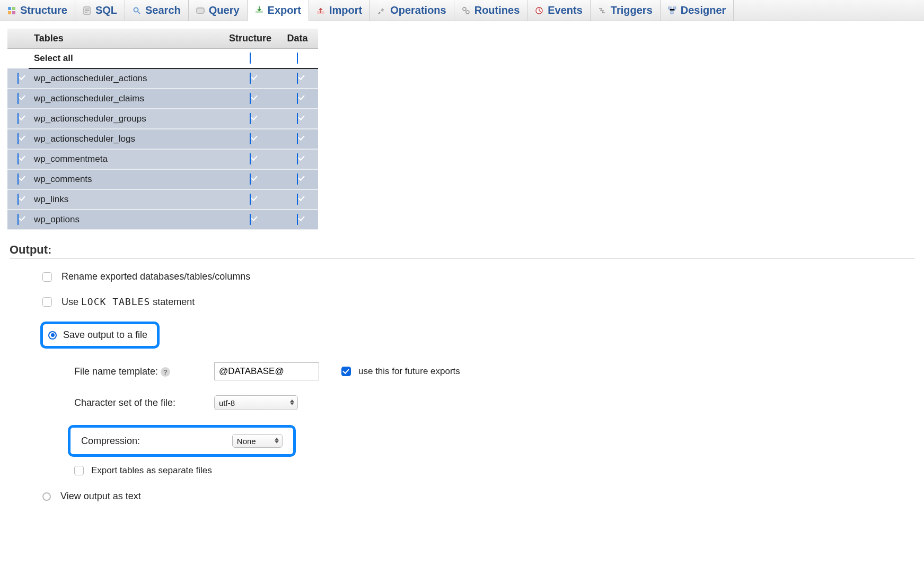  What do you see at coordinates (163, 220) in the screenshot?
I see `table-row: wp_options` at bounding box center [163, 220].